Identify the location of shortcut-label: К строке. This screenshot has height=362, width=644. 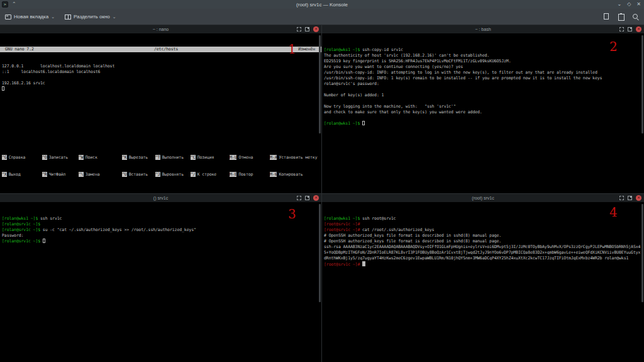
(208, 174).